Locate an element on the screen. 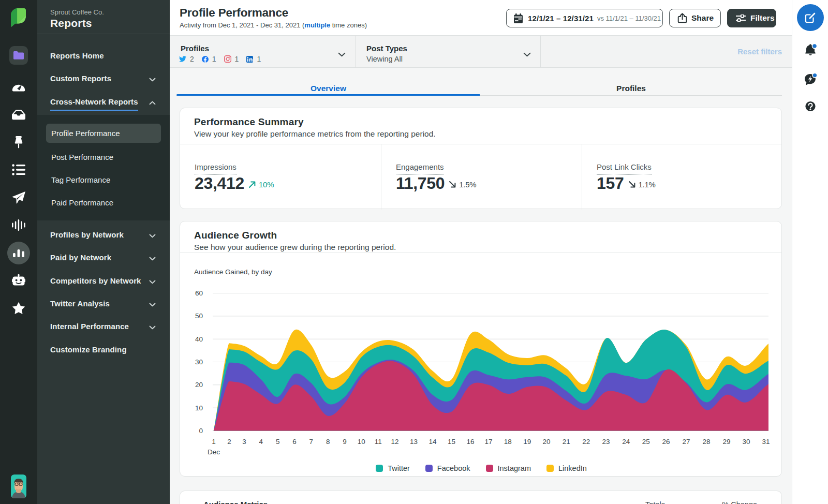 Image resolution: width=828 pixels, height=504 pixels. svg-text: 3 is located at coordinates (244, 442).